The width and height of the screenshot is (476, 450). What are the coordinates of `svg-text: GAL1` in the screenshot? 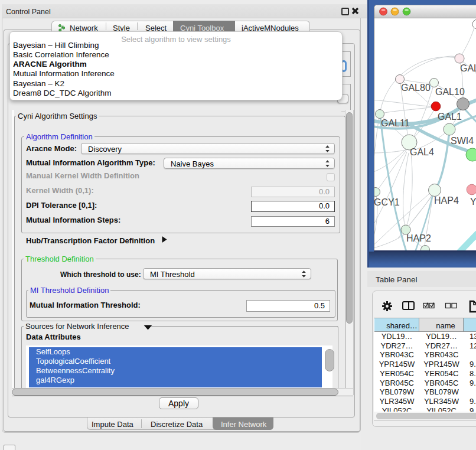 It's located at (450, 117).